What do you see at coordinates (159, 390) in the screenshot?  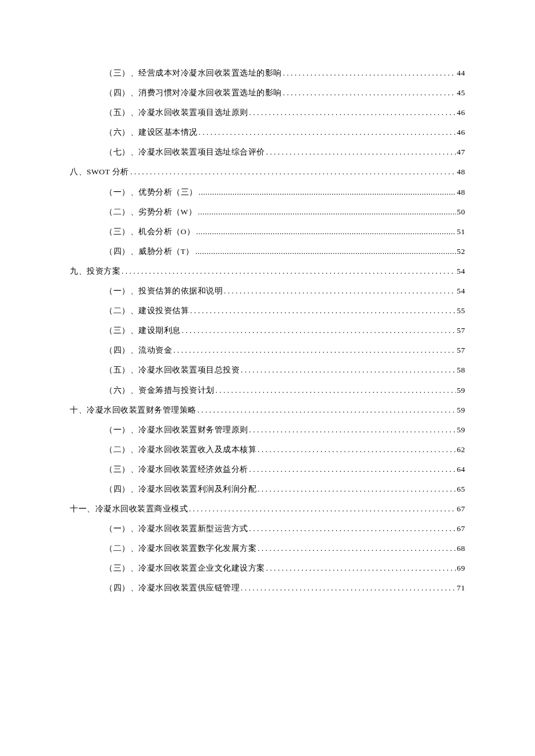 I see `toc-entry-label: （六）、资金筹措与投资计划` at bounding box center [159, 390].